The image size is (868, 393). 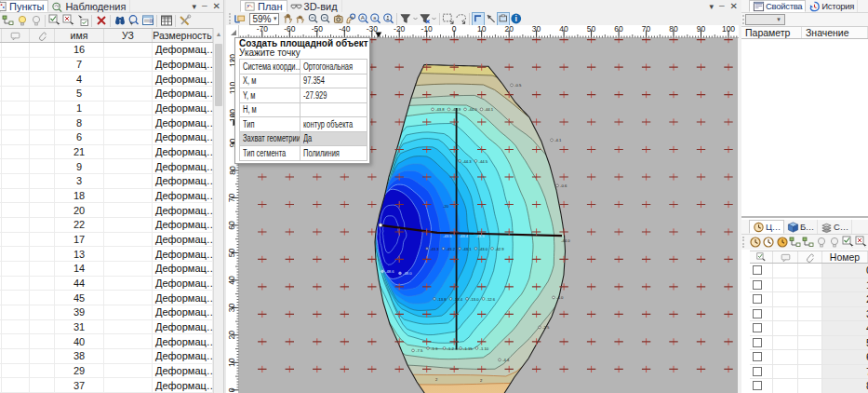 What do you see at coordinates (809, 358) in the screenshot?
I see `catalog-row-6: 6` at bounding box center [809, 358].